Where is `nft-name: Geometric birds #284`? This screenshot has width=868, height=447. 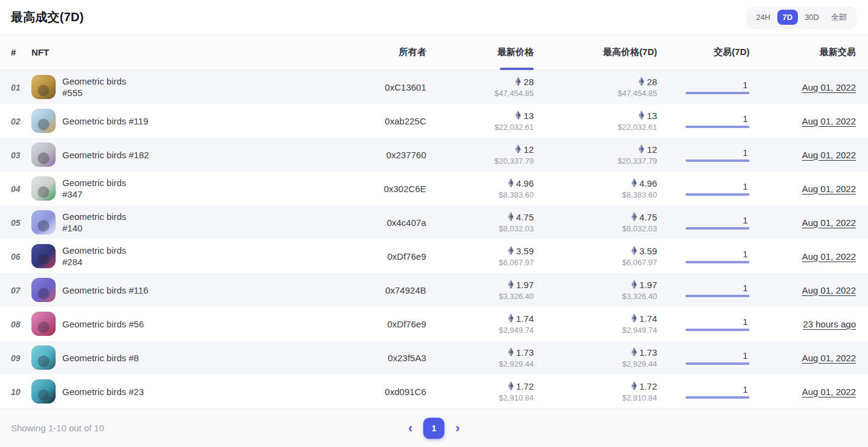 nft-name: Geometric birds #284 is located at coordinates (94, 256).